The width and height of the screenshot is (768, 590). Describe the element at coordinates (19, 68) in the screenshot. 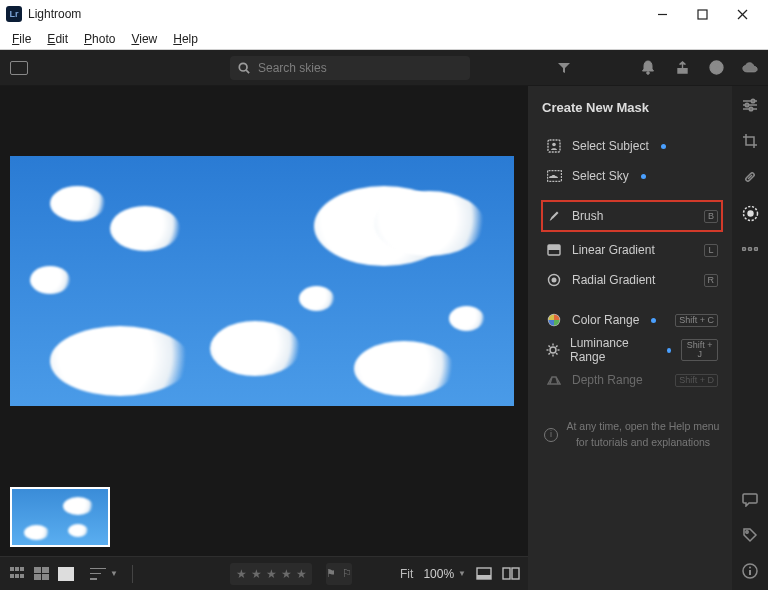

I see `my-photos-icon` at that location.